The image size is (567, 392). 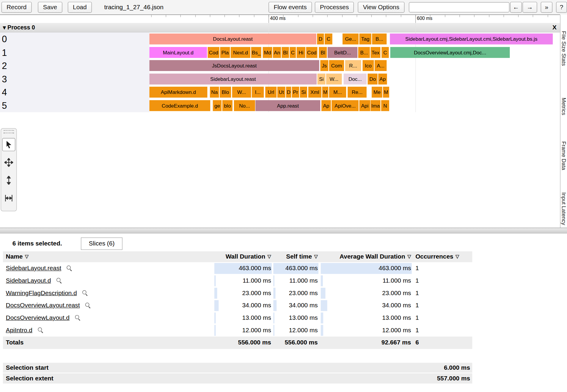 What do you see at coordinates (238, 318) in the screenshot?
I see `table-row: DocsOverviewLayout.d13.000 ms13.000 ms13…` at bounding box center [238, 318].